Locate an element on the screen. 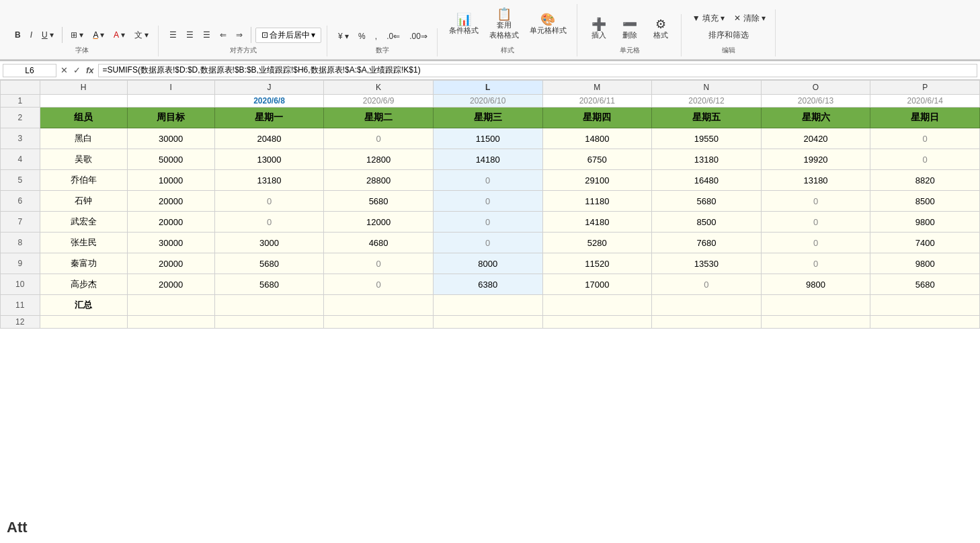 This screenshot has width=980, height=543. align-center-button: ☰ is located at coordinates (190, 35).